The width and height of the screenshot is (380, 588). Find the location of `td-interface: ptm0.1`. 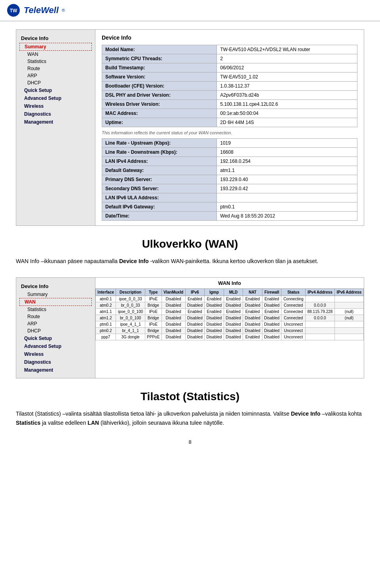

td-interface: ptm0.1 is located at coordinates (106, 325).